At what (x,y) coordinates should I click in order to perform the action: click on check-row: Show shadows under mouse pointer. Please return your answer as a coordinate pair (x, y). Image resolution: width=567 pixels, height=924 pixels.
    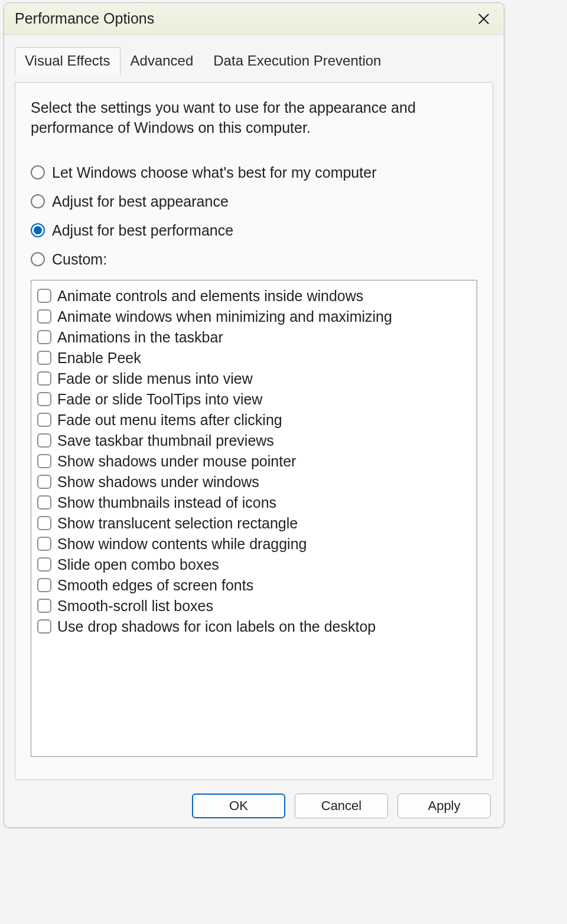
    Looking at the image, I should click on (254, 462).